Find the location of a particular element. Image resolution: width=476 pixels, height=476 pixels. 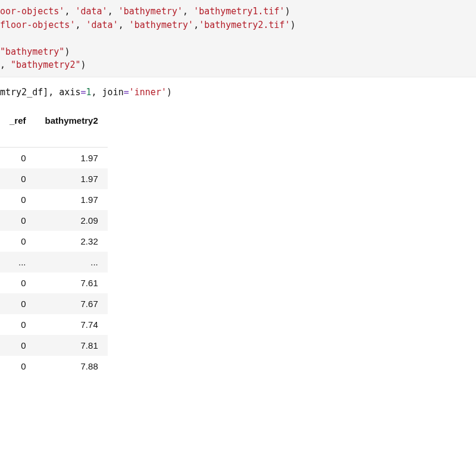

dataframe-table: _ref bathymetry2 01.97 01.97 01.97 02.09… is located at coordinates (54, 243).